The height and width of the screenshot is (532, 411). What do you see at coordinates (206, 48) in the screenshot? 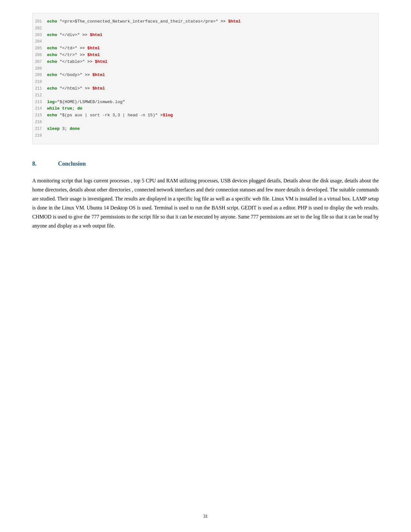
I see `code-line: 205echo "</td>" >> $html` at bounding box center [206, 48].